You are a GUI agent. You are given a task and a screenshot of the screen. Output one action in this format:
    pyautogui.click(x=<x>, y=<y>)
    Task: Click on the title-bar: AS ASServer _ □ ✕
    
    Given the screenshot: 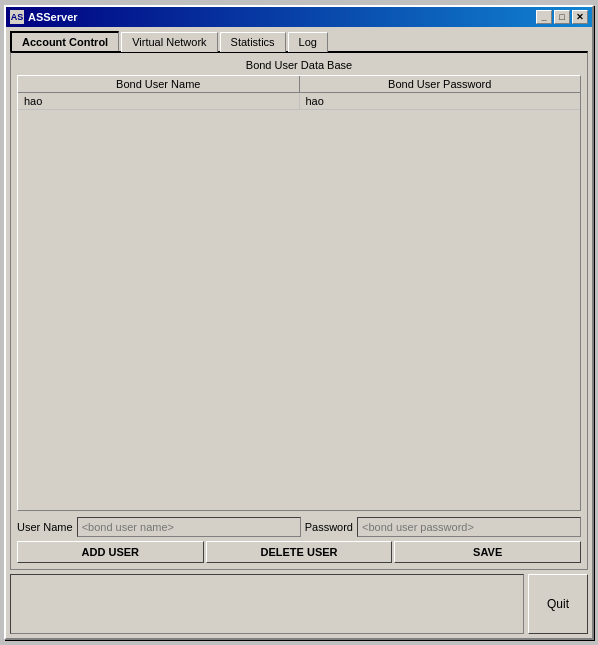 What is the action you would take?
    pyautogui.click(x=299, y=17)
    